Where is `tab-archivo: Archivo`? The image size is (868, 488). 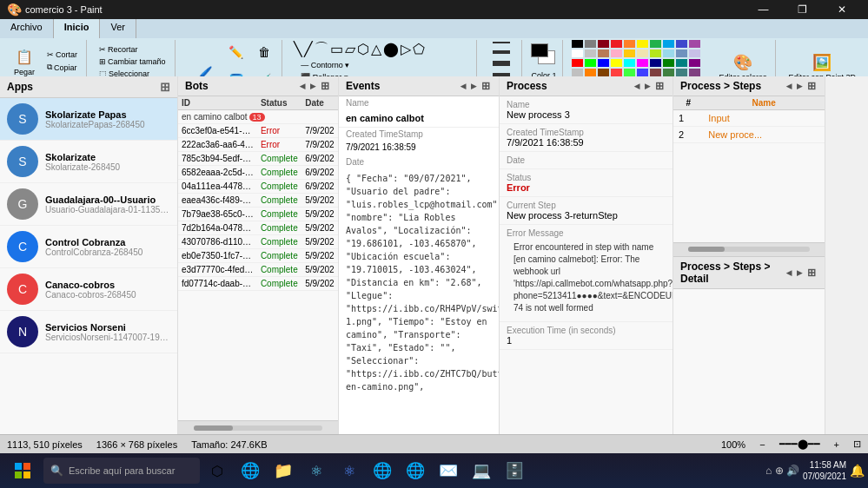
tab-archivo: Archivo is located at coordinates (27, 29).